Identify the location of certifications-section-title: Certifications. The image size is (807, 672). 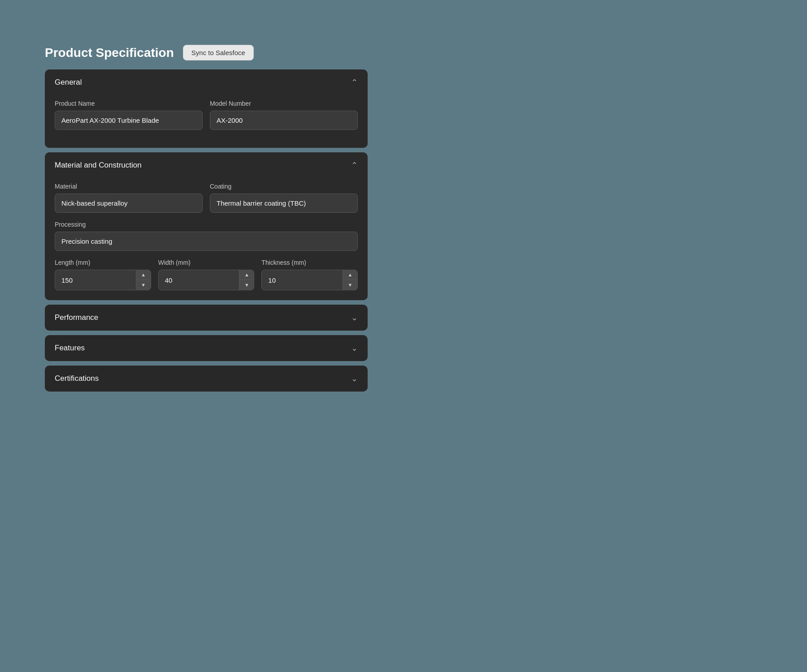
(77, 379).